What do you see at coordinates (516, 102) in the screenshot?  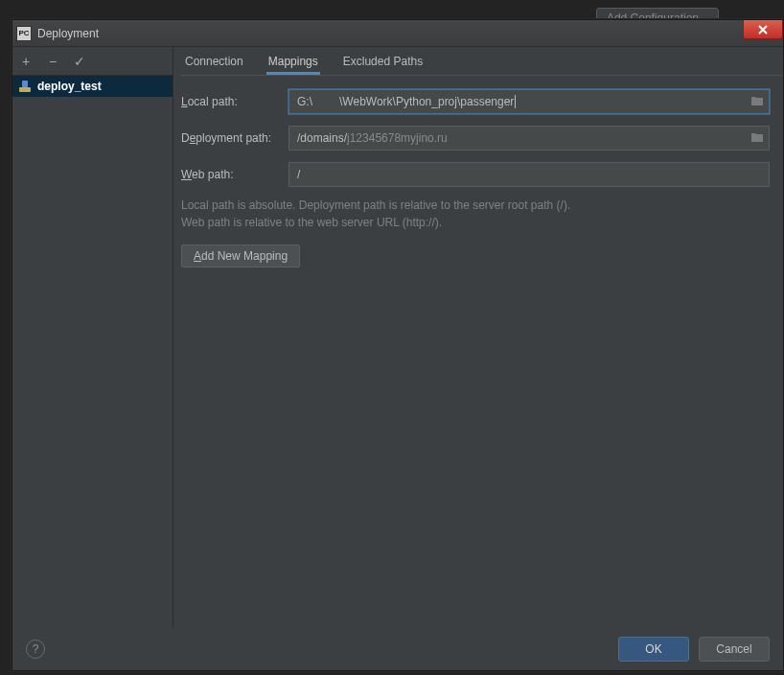 I see `text-caret` at bounding box center [516, 102].